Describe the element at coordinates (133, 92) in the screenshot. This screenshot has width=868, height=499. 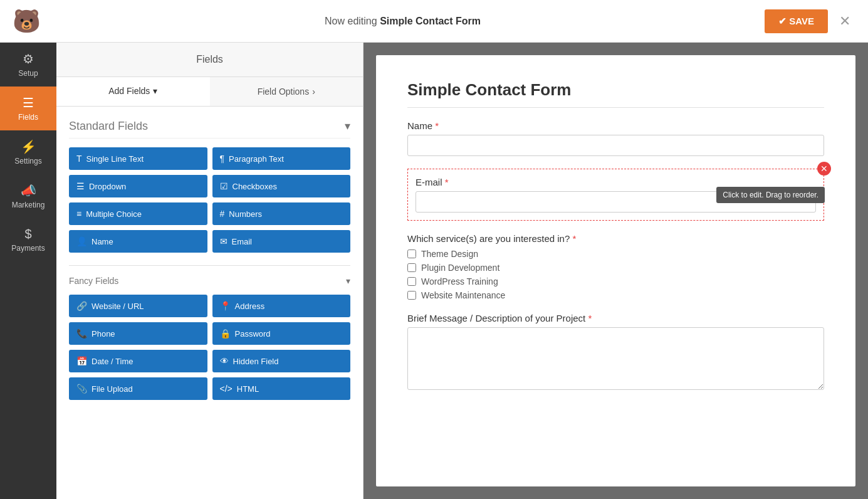
I see `tab-add-fields: Add Fields ▾` at that location.